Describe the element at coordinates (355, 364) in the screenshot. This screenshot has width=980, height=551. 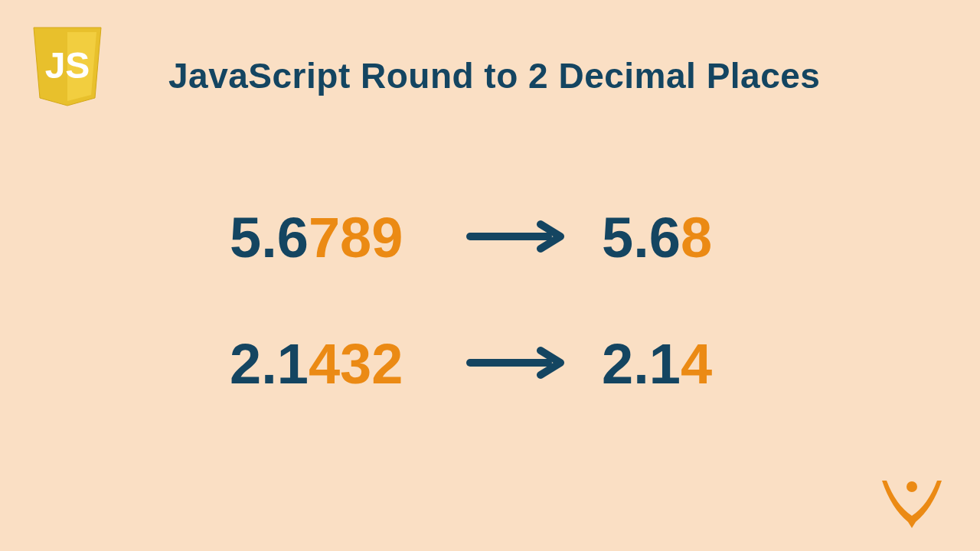
I see `input-highlight: 432` at that location.